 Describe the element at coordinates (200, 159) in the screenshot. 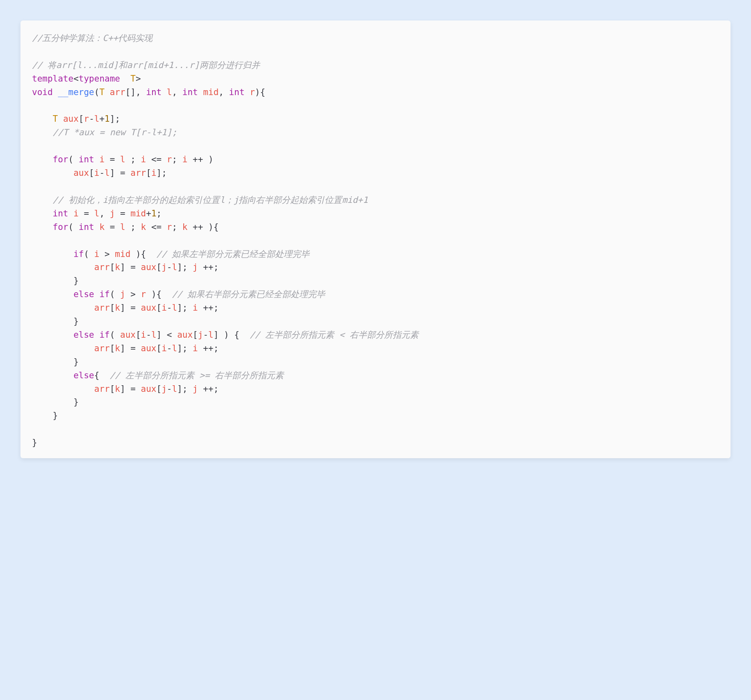

I see `code-token: ++ )` at that location.